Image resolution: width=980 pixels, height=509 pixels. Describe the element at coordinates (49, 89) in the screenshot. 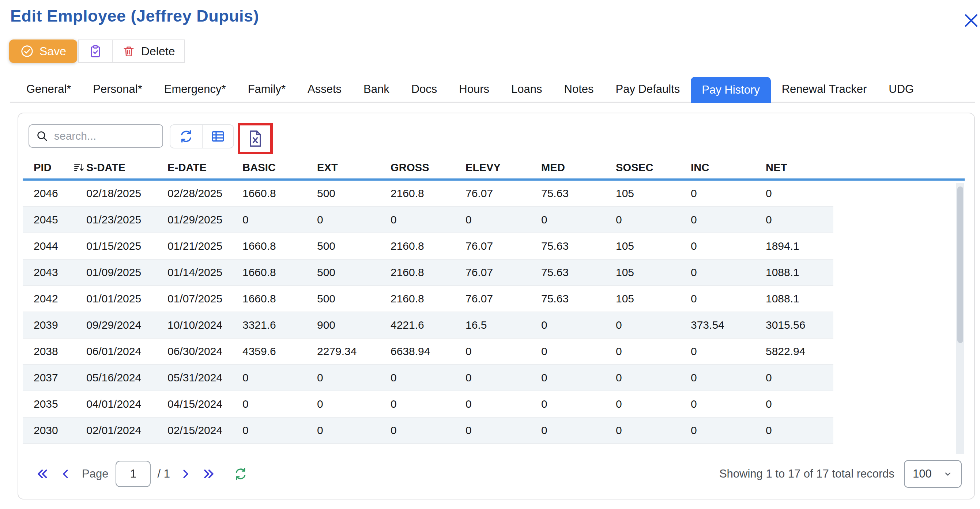

I see `tab-general: General*` at that location.